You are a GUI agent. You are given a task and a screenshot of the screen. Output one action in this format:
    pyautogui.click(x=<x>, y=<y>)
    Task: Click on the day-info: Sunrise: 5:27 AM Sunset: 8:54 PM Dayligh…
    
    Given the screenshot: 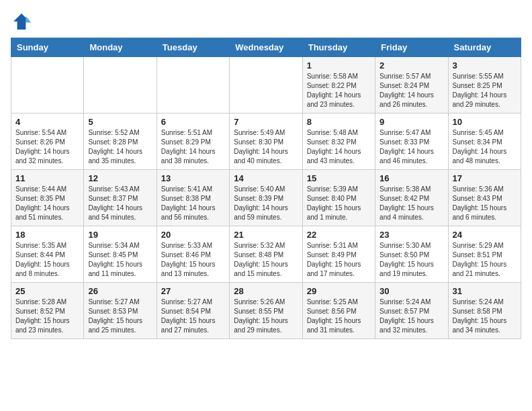 What is the action you would take?
    pyautogui.click(x=193, y=316)
    